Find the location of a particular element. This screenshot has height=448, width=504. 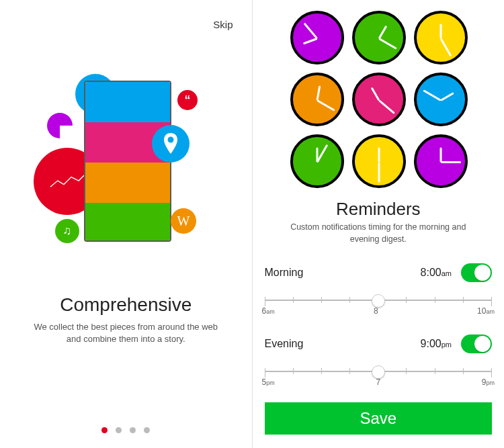

slider-max-label: 10am is located at coordinates (486, 311).